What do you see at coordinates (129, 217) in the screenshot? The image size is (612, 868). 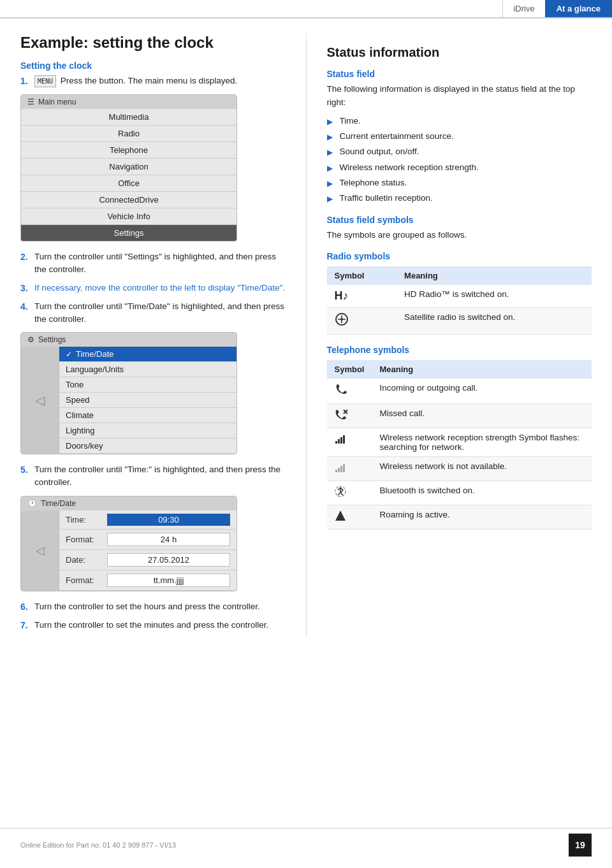 I see `menu-item-vehicleinfo: Vehicle Info` at bounding box center [129, 217].